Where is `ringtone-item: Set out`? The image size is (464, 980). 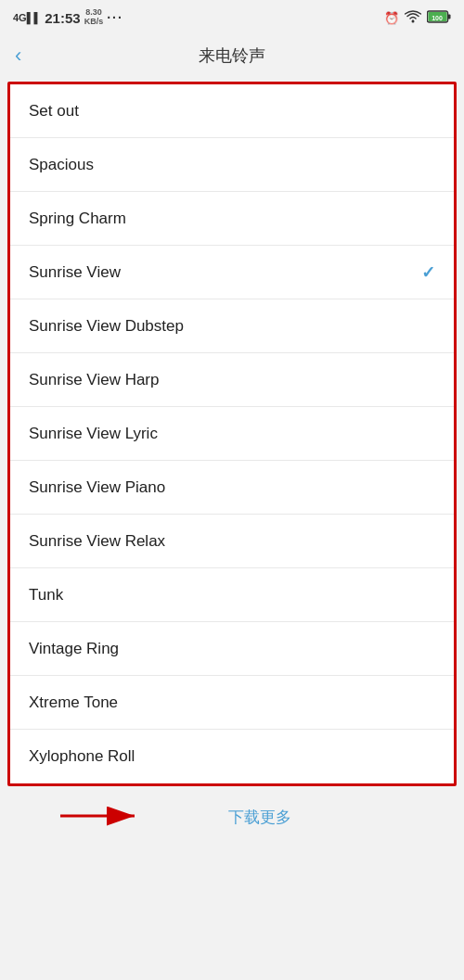
ringtone-item: Set out is located at coordinates (232, 111).